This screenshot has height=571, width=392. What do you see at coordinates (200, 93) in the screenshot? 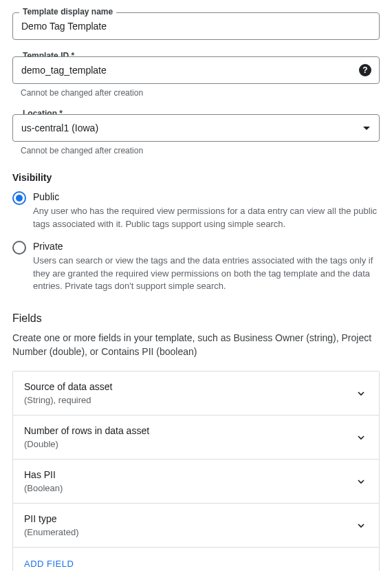
I see `template-id-helper: Cannot be changed after creation` at bounding box center [200, 93].